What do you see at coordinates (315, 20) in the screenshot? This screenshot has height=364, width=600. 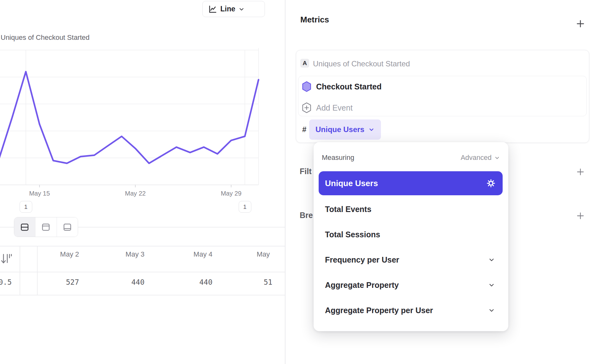 I see `metrics-panel-title: Metrics` at bounding box center [315, 20].